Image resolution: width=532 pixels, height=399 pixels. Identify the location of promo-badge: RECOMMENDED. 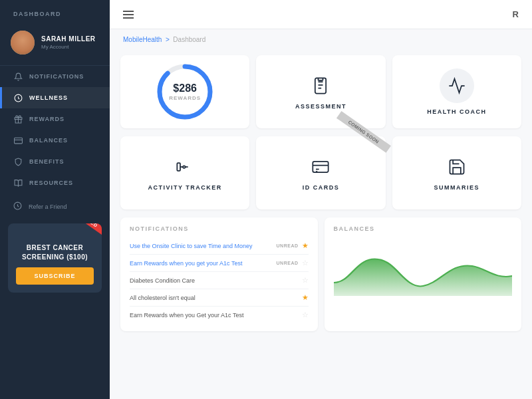
(77, 230).